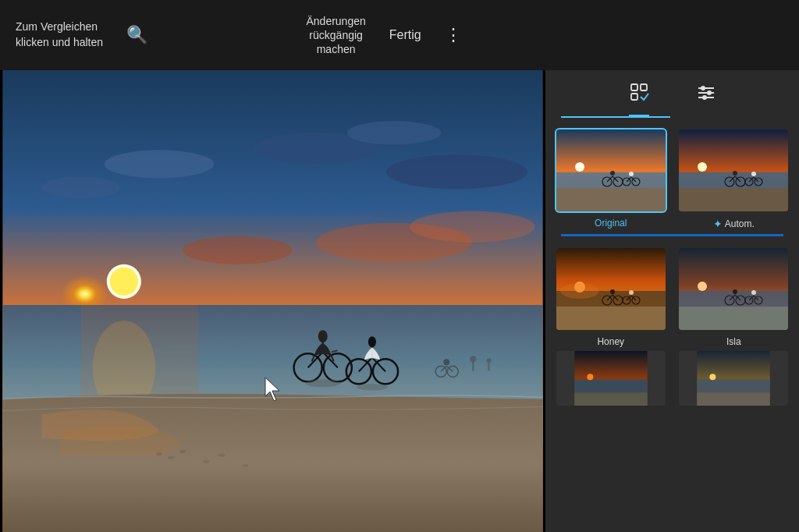  I want to click on done-button: Fertig, so click(406, 35).